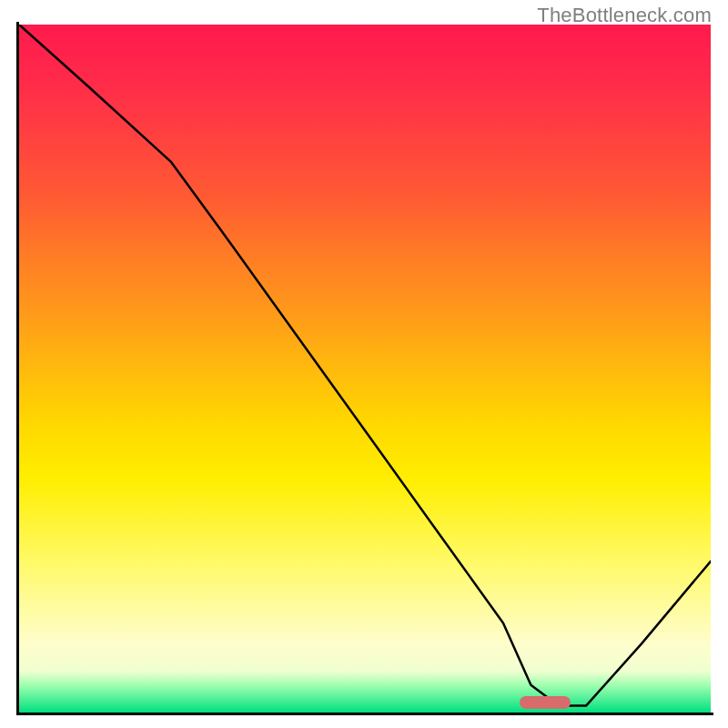 Image resolution: width=728 pixels, height=728 pixels. I want to click on x-axis, so click(365, 713).